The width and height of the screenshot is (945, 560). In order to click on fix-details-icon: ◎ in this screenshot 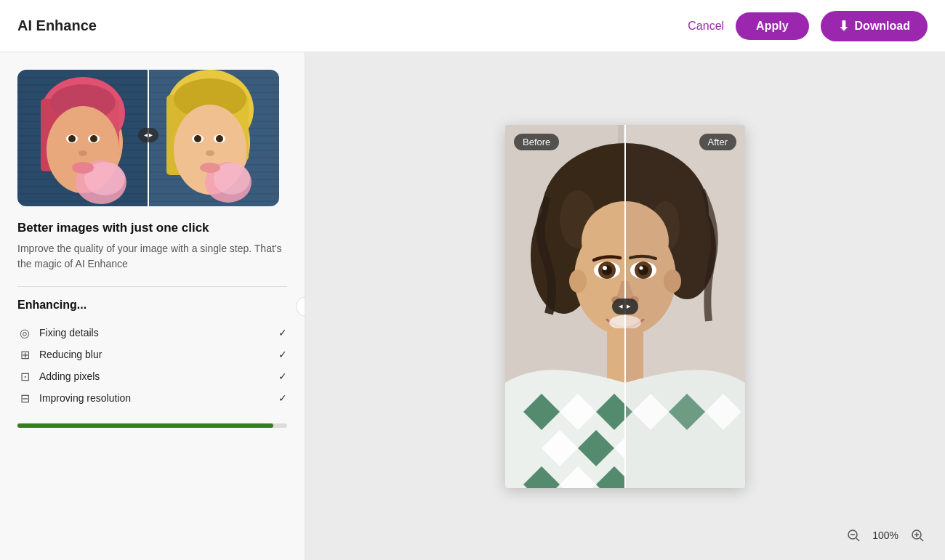, I will do `click(25, 333)`.